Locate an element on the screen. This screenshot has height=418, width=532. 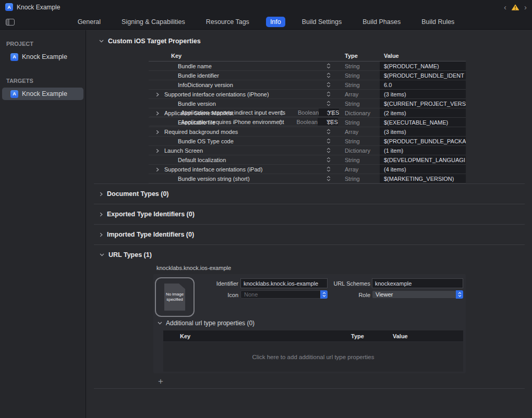
property-value: $(DEVELOPMENT_LANGUAGI is located at coordinates (422, 159).